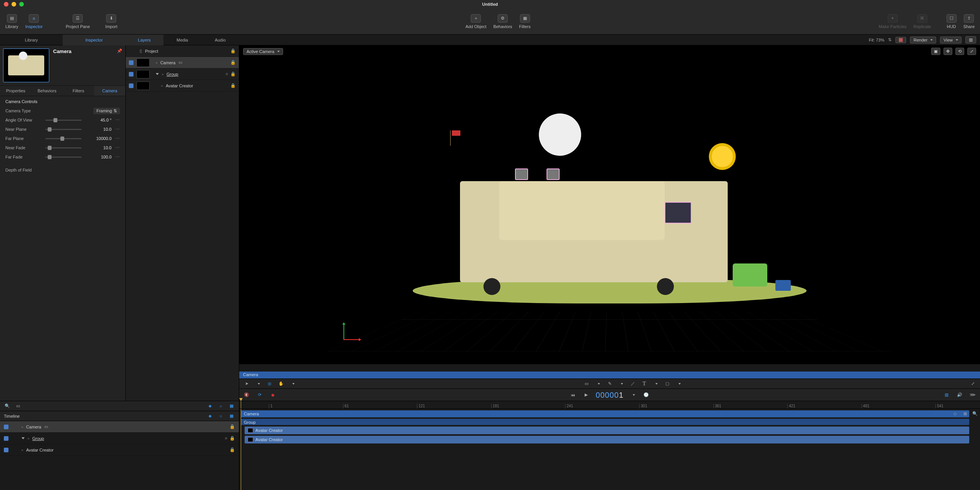 Image resolution: width=980 pixels, height=490 pixels. I want to click on mini-timeline, so click(610, 368).